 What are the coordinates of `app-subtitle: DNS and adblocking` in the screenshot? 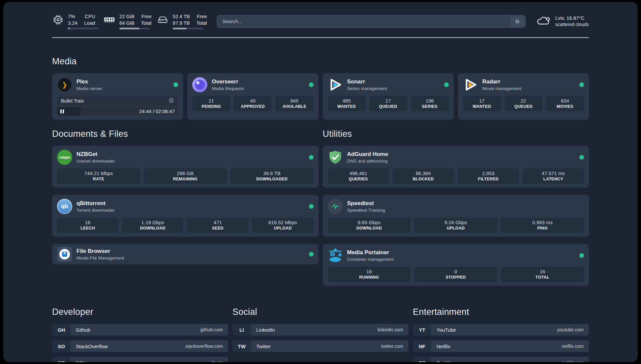 It's located at (368, 161).